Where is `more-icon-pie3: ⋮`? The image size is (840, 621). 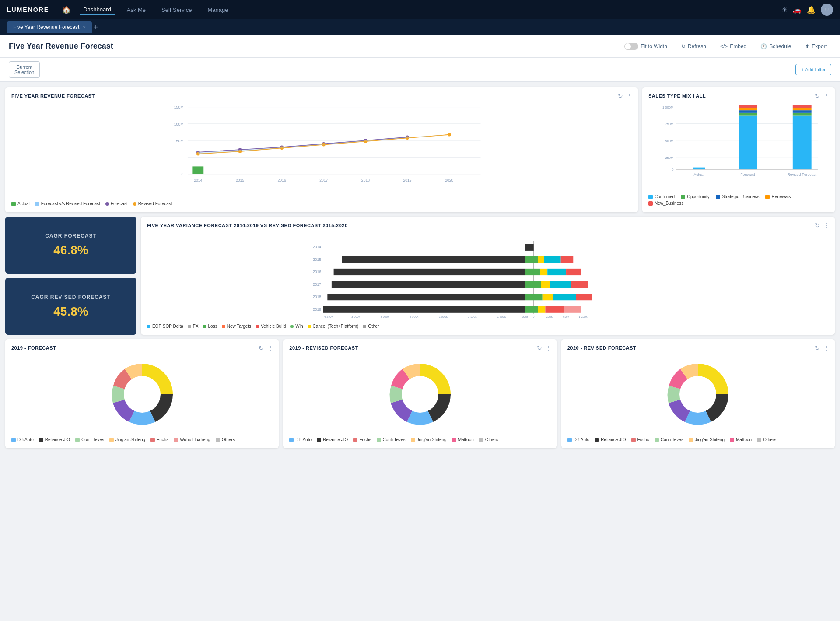
more-icon-pie3: ⋮ is located at coordinates (826, 348).